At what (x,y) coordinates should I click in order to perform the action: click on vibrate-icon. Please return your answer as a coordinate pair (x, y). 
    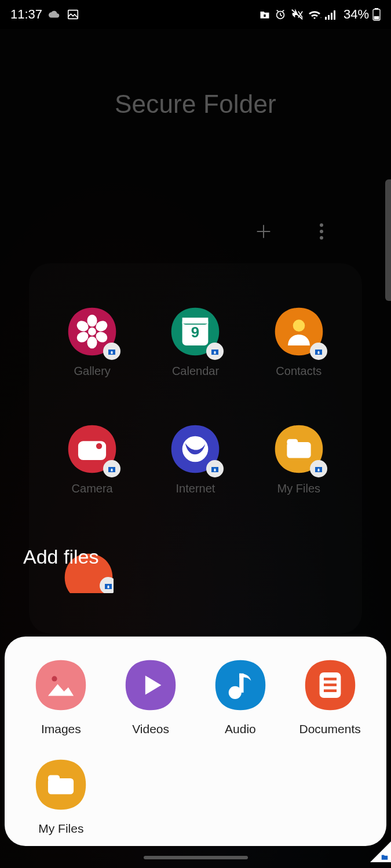
    Looking at the image, I should click on (297, 14).